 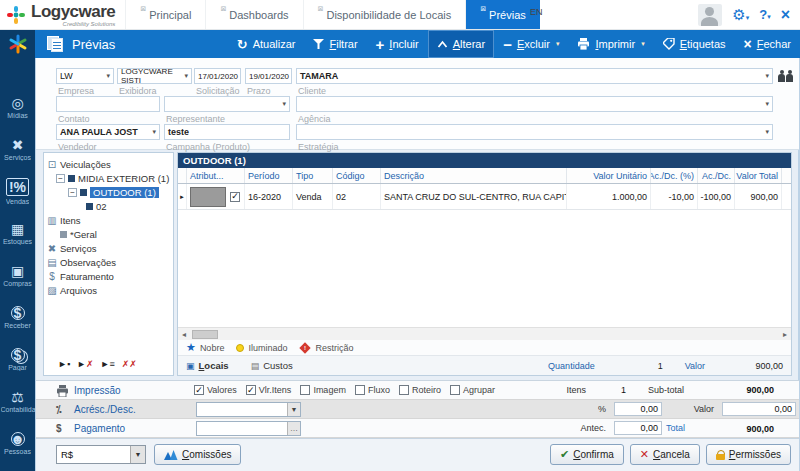 What do you see at coordinates (108, 234) in the screenshot?
I see `tree-item-geral: *Geral` at bounding box center [108, 234].